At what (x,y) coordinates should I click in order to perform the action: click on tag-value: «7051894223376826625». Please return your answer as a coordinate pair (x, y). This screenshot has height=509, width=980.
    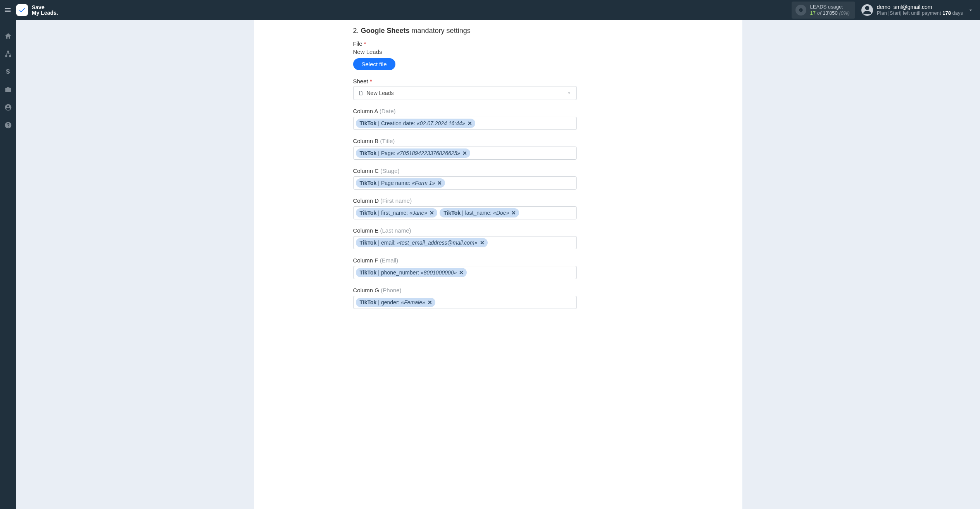
    Looking at the image, I should click on (429, 153).